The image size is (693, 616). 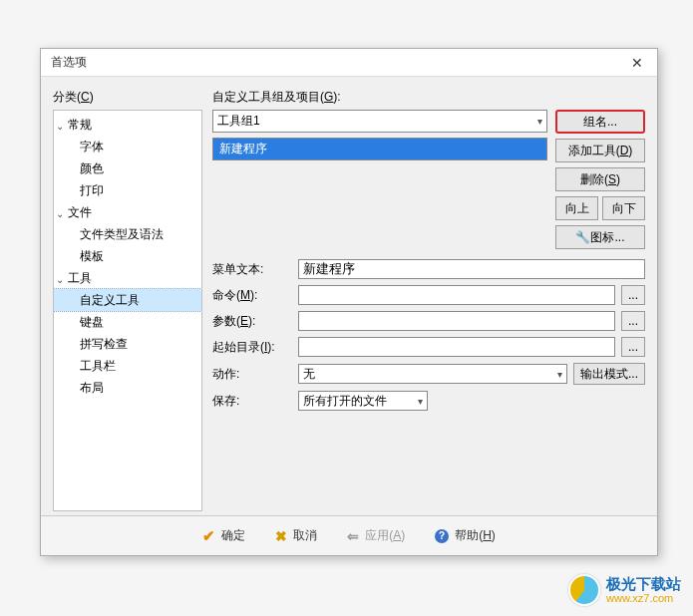 What do you see at coordinates (252, 375) in the screenshot?
I see `action-label: 动作:` at bounding box center [252, 375].